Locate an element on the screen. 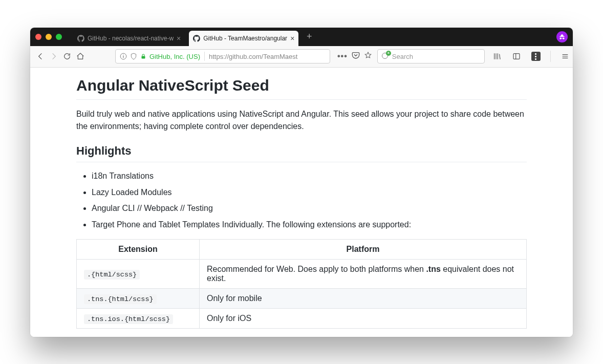 The image size is (603, 364). library-button is located at coordinates (497, 56).